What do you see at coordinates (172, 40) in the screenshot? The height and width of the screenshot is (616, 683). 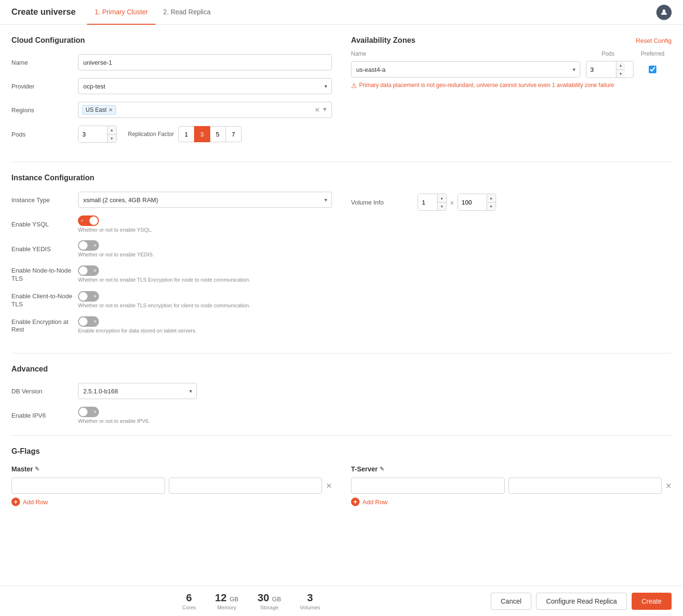 I see `cloud-config-title: Cloud Configuration` at bounding box center [172, 40].